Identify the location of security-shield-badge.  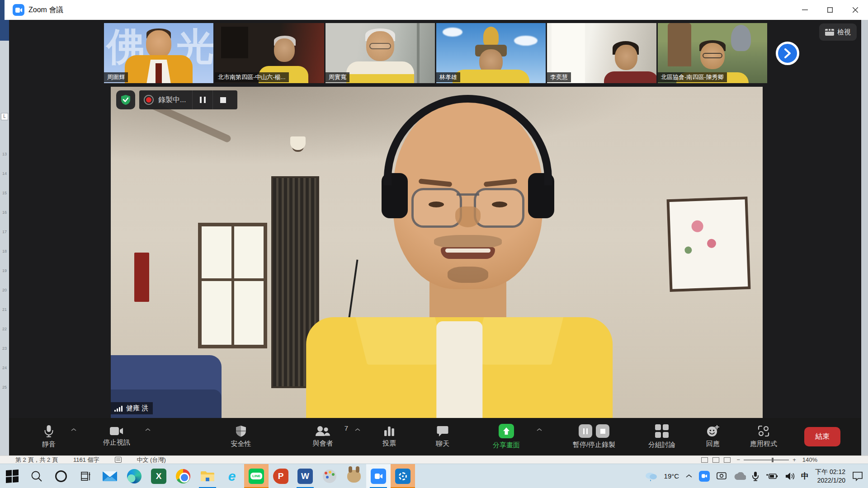
(126, 100).